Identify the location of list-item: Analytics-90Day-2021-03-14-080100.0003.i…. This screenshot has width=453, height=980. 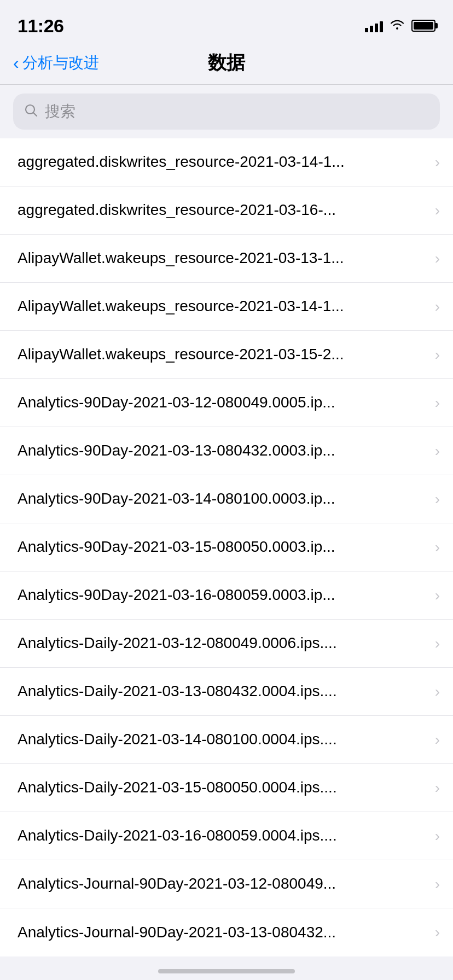
(226, 499).